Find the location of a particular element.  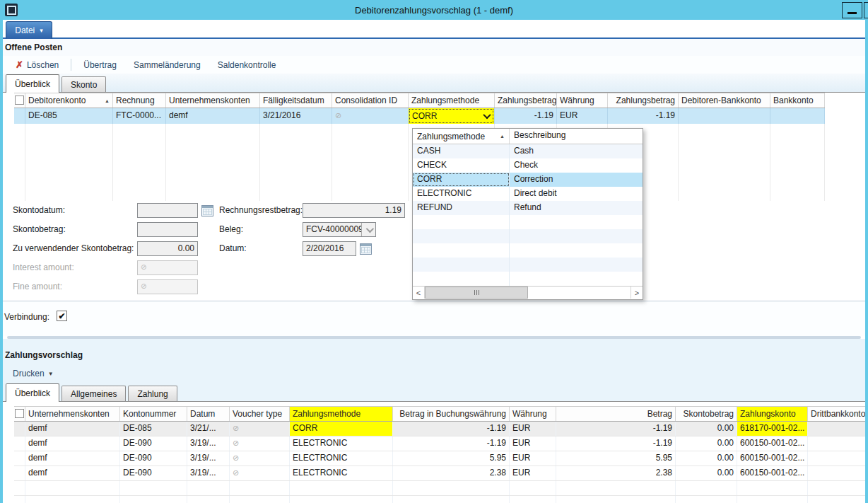

minimize-icon is located at coordinates (852, 13).